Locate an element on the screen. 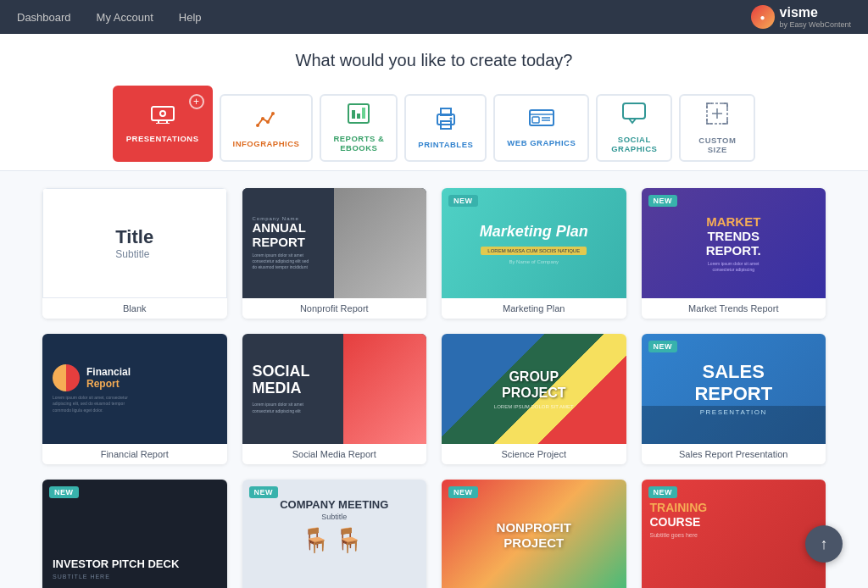  company-meeting-sub: Subtitle is located at coordinates (334, 517).